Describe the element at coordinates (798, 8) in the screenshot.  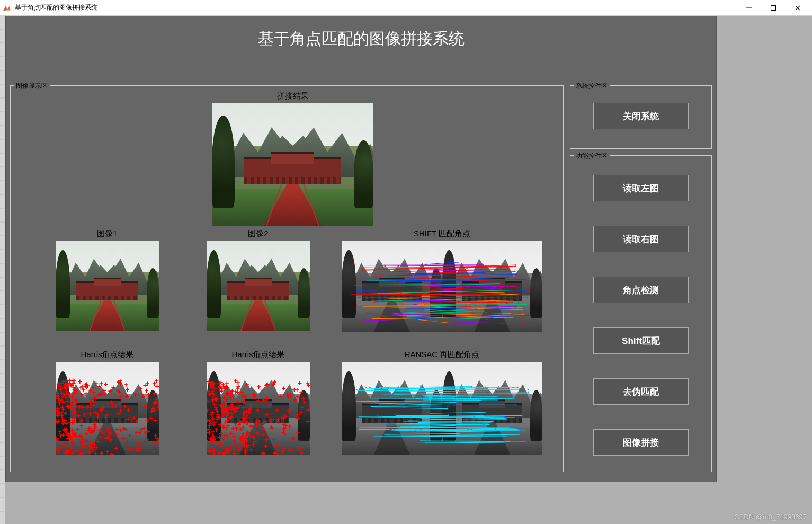
I see `close-button` at that location.